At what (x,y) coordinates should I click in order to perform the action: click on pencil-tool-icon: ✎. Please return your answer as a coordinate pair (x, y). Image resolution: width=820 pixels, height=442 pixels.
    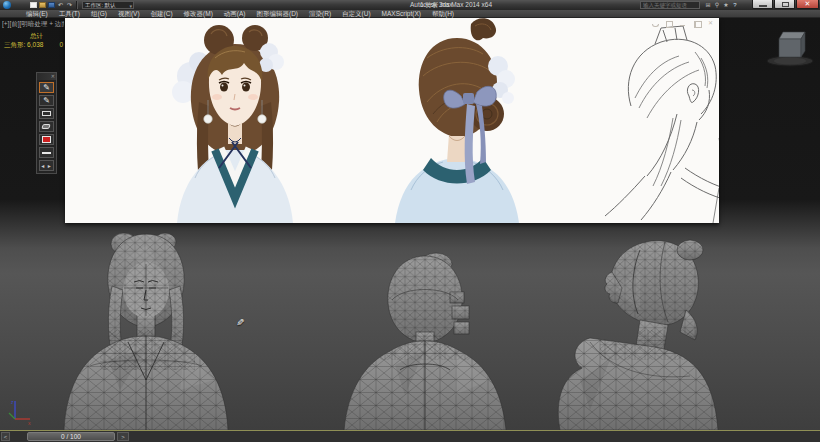
    Looking at the image, I should click on (46, 88).